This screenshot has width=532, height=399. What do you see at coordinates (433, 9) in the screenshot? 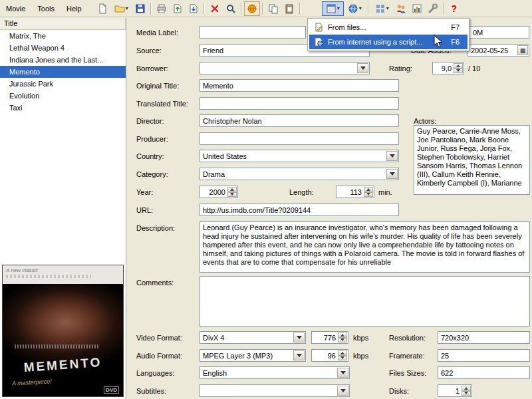
I see `settings-button` at bounding box center [433, 9].